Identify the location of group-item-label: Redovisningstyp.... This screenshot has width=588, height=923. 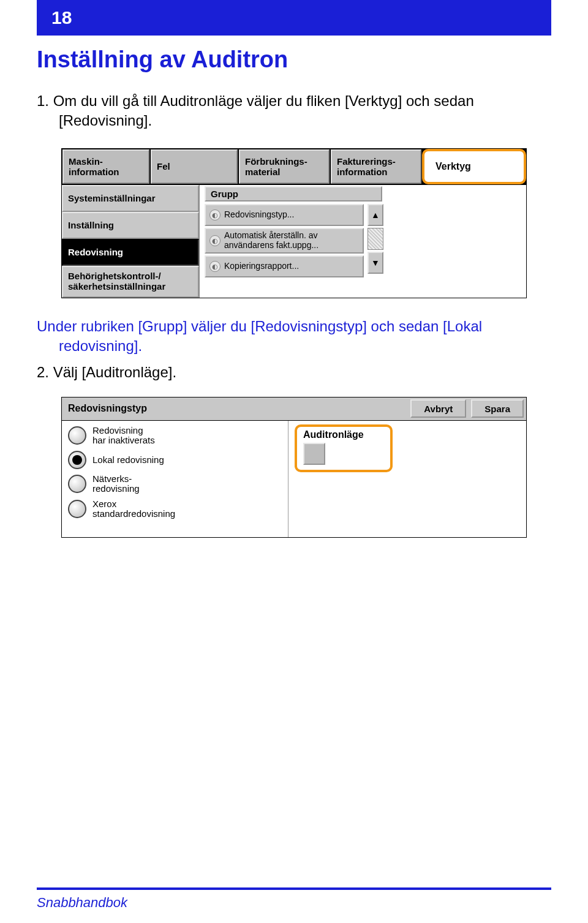
(259, 214).